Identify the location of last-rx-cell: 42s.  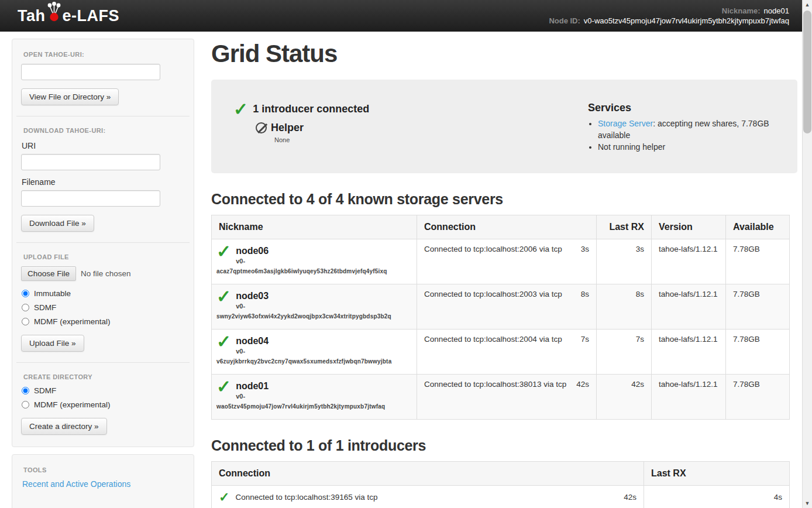
(624, 397).